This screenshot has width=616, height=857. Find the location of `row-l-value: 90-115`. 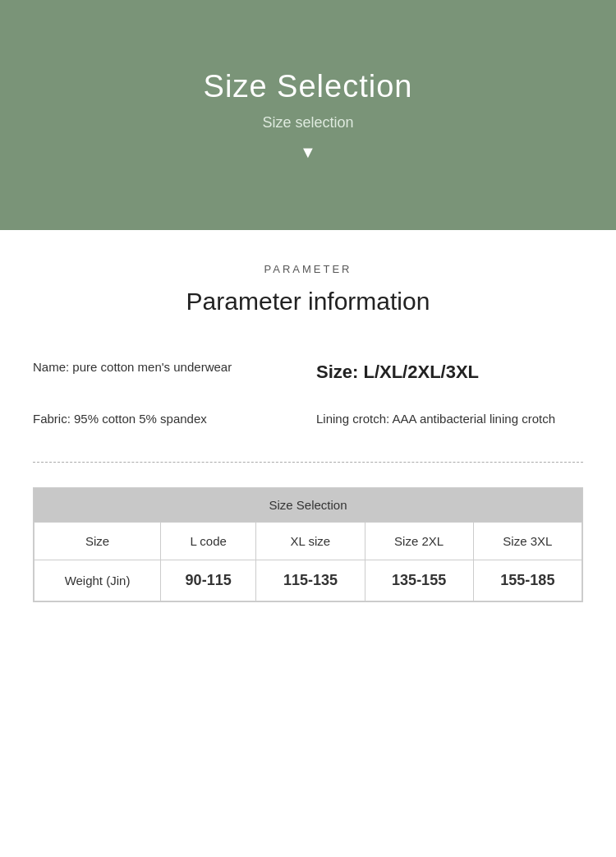

row-l-value: 90-115 is located at coordinates (209, 580).